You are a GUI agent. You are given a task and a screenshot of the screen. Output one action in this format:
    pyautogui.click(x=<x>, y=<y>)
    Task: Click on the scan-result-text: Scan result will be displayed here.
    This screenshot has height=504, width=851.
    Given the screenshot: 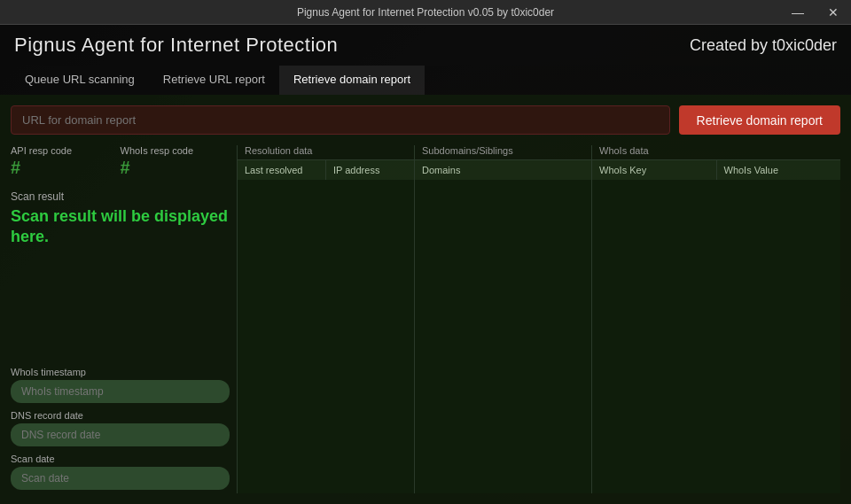 What is the action you would take?
    pyautogui.click(x=121, y=227)
    